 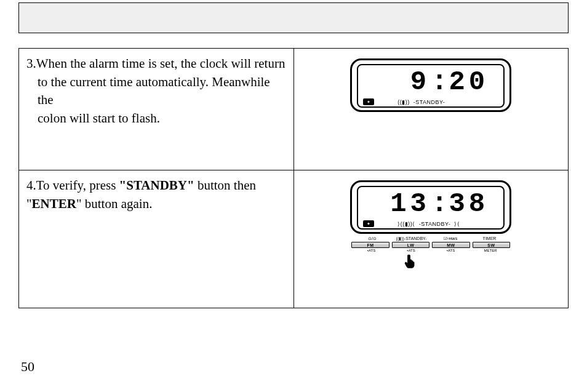 I want to click on step-line: colon will start to flash., so click(x=162, y=118).